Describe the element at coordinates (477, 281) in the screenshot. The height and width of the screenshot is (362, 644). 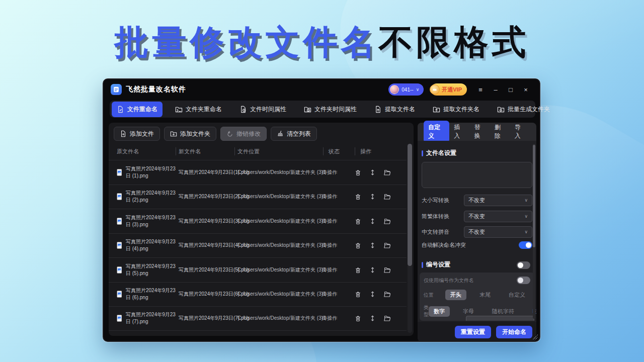
I see `only-number-row: 仅使用编号作为文件名` at that location.